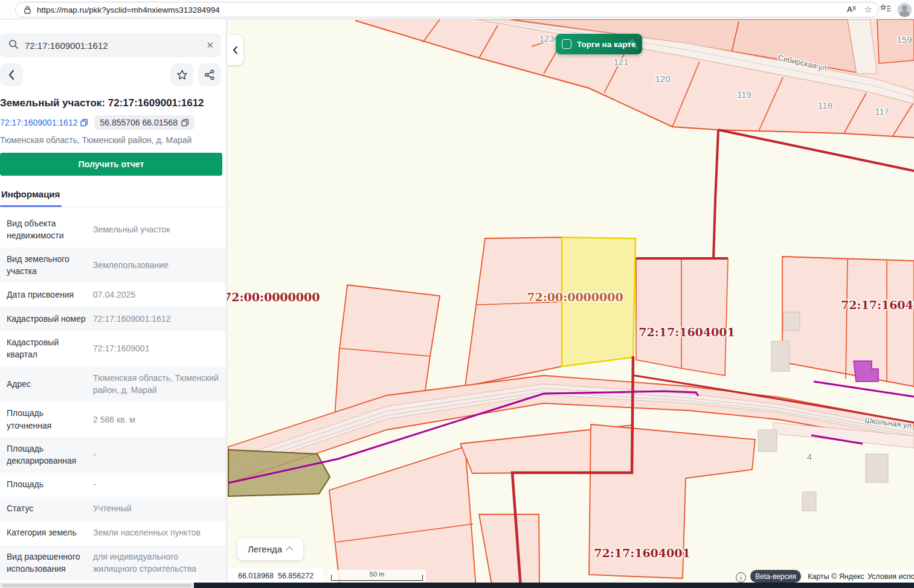 This screenshot has height=588, width=914. I want to click on terms-of-use-link: Условия испо, so click(890, 577).